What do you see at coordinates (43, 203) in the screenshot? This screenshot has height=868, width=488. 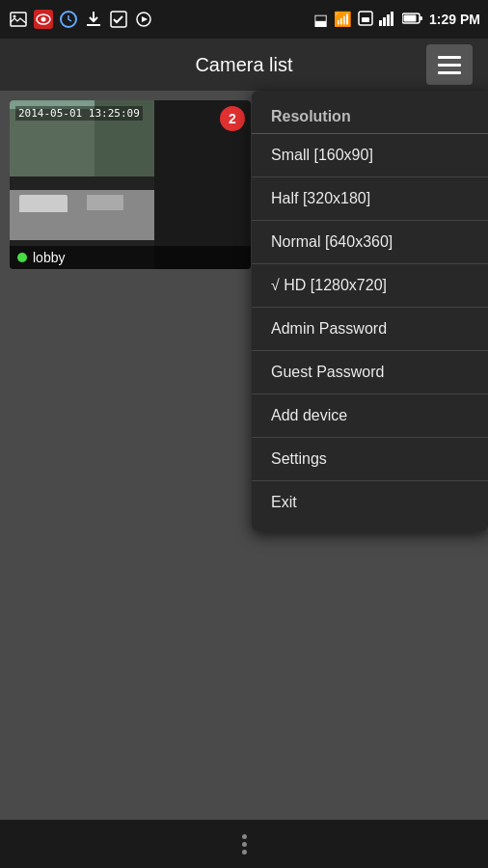 I see `car1` at bounding box center [43, 203].